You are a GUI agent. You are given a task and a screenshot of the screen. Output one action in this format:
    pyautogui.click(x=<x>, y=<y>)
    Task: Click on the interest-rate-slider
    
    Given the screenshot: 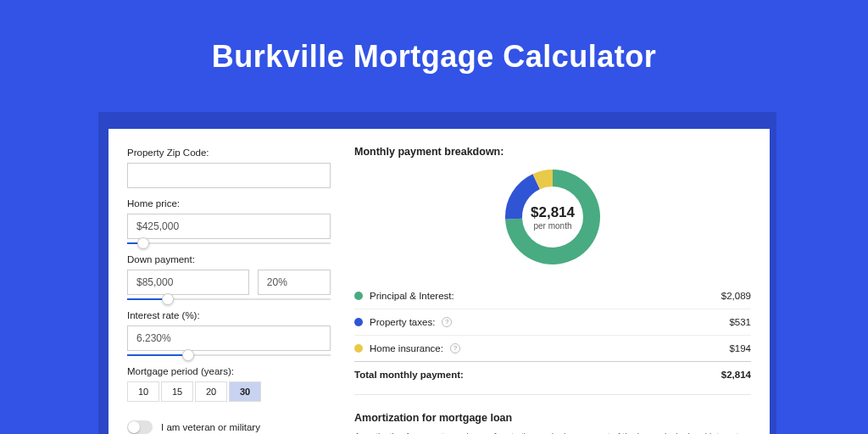 What is the action you would take?
    pyautogui.click(x=229, y=355)
    